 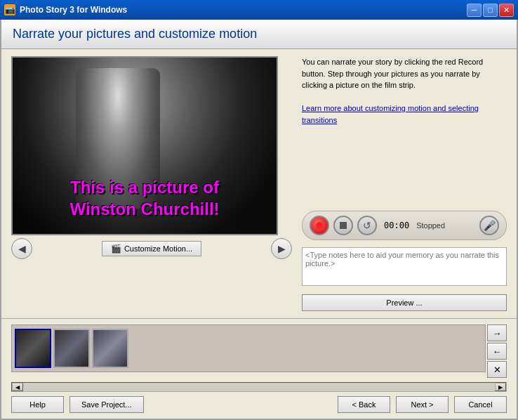 What do you see at coordinates (490, 10) in the screenshot?
I see `title-bar-buttons: ─ □ ✕` at bounding box center [490, 10].